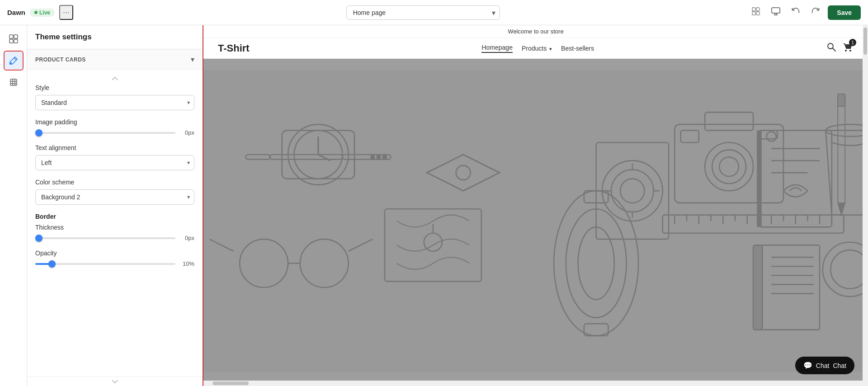  I want to click on undo-button, so click(796, 13).